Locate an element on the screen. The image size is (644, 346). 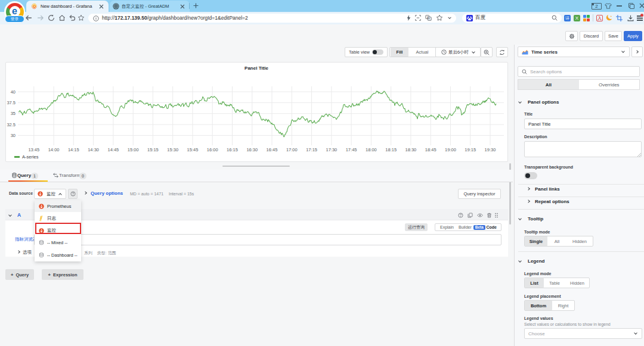
svg-text: 30 is located at coordinates (13, 136).